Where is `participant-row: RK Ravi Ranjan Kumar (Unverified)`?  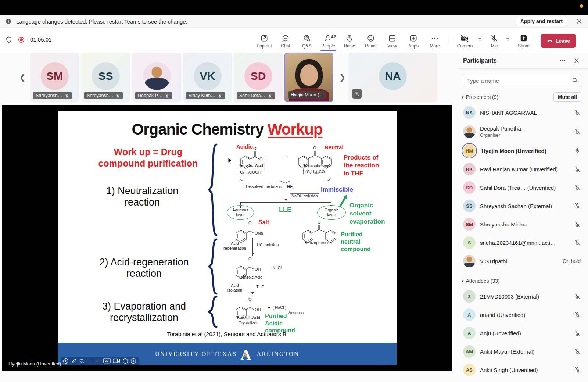
participant-row: RK Ravi Ranjan Kumar (Unverified) is located at coordinates (523, 169).